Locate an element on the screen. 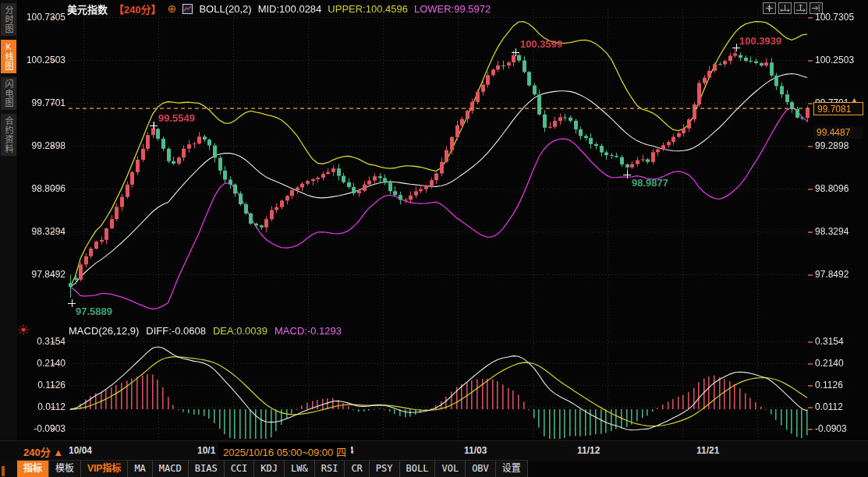 Image resolution: width=868 pixels, height=477 pixels. toolbar-accent is located at coordinates (3, 471).